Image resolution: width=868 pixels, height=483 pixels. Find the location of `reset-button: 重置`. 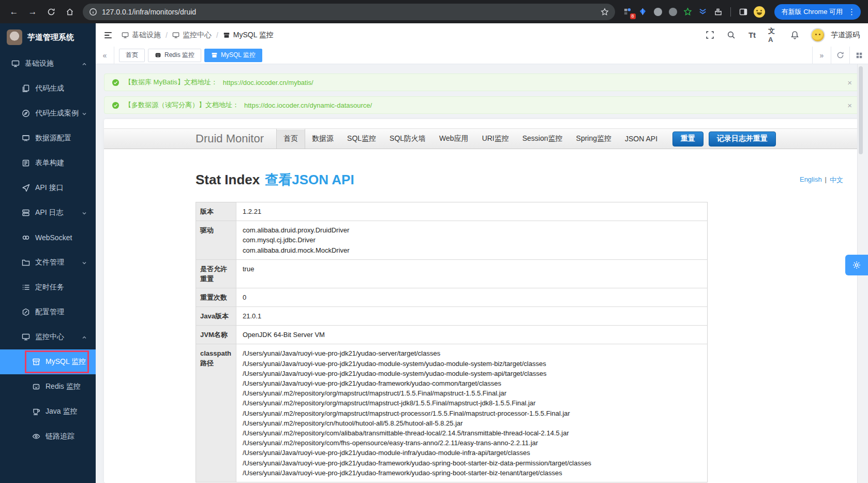

reset-button: 重置 is located at coordinates (688, 139).